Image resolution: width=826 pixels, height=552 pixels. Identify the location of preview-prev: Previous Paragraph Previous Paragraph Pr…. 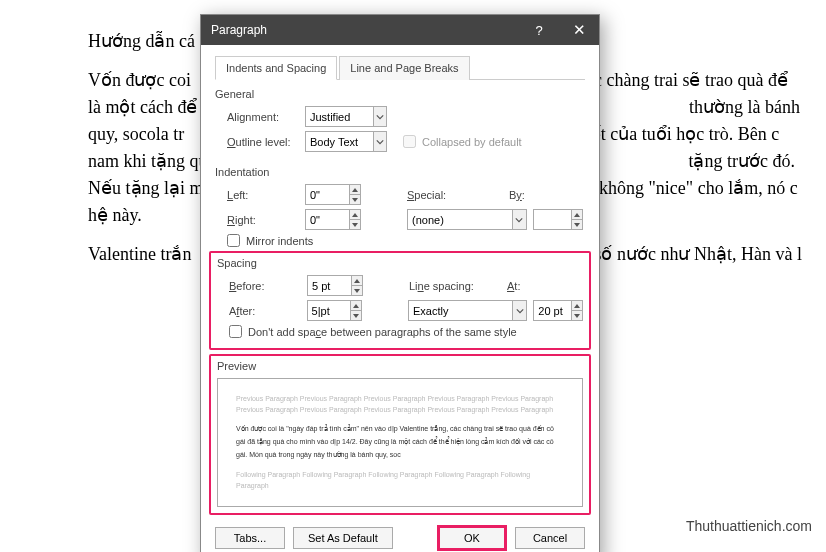
(400, 404).